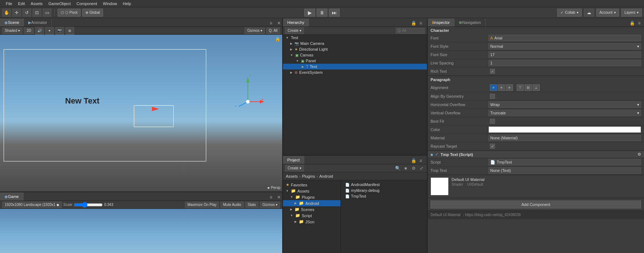 This screenshot has height=253, width=644. Describe the element at coordinates (492, 96) in the screenshot. I see `align-by-geo-checkbox` at that location.